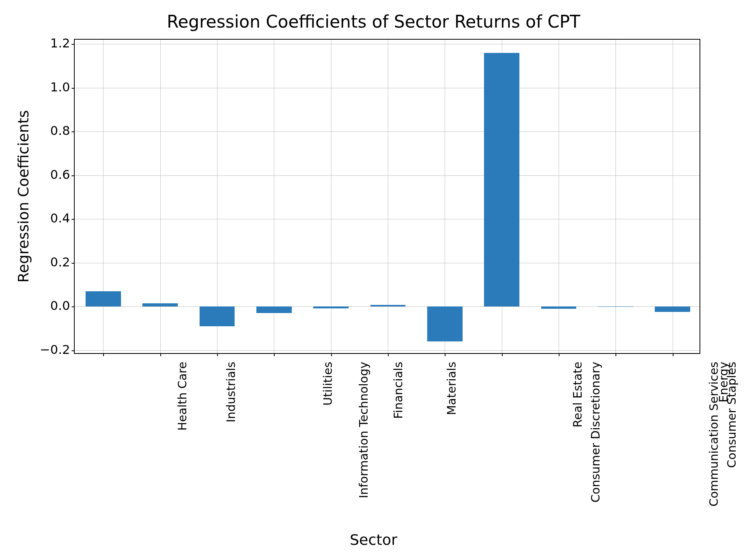 The width and height of the screenshot is (747, 560). I want to click on y-tick-label: 0.0, so click(51, 306).